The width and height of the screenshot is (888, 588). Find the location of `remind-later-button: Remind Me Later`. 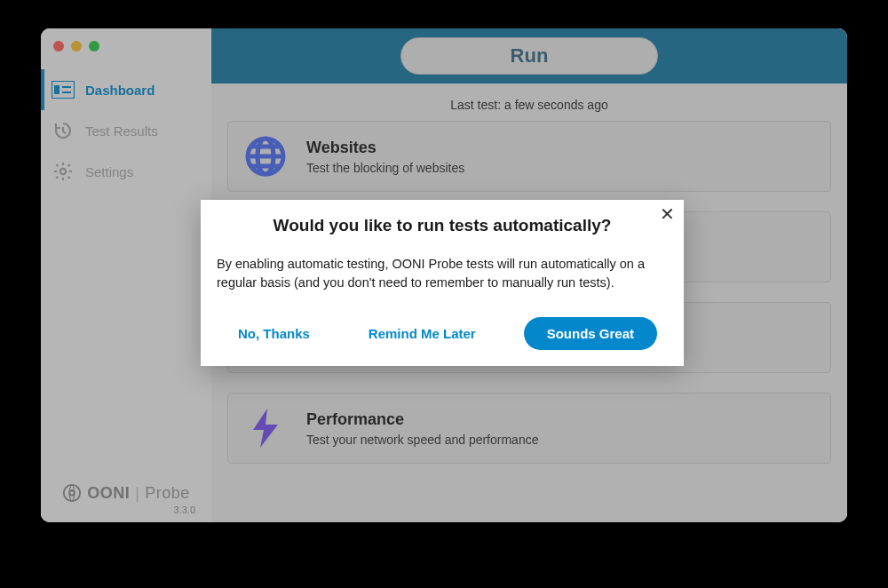

remind-later-button: Remind Me Later is located at coordinates (423, 334).